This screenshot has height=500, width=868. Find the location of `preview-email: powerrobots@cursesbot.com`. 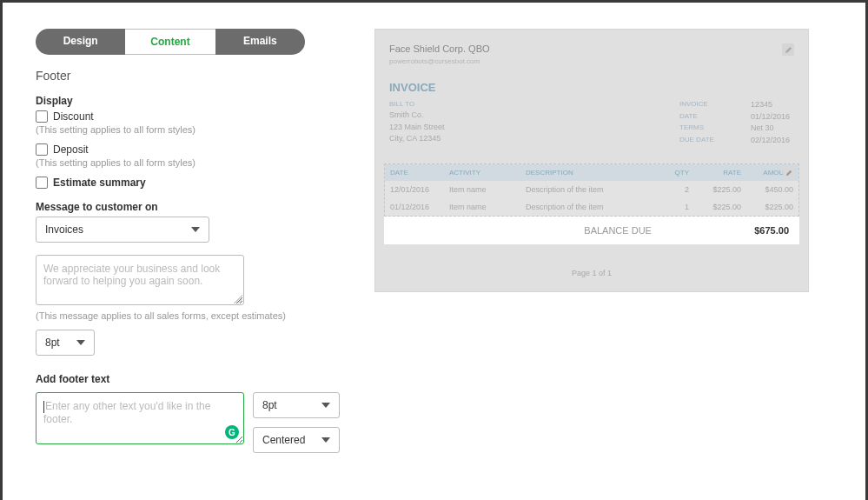

preview-email: powerrobots@cursesbot.com is located at coordinates (592, 61).